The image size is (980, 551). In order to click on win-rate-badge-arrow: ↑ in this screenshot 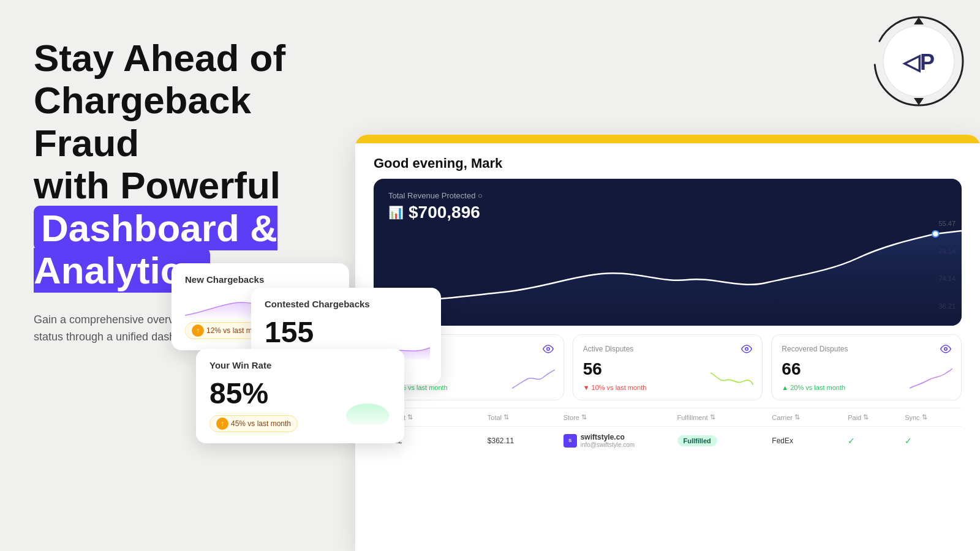, I will do `click(222, 424)`.